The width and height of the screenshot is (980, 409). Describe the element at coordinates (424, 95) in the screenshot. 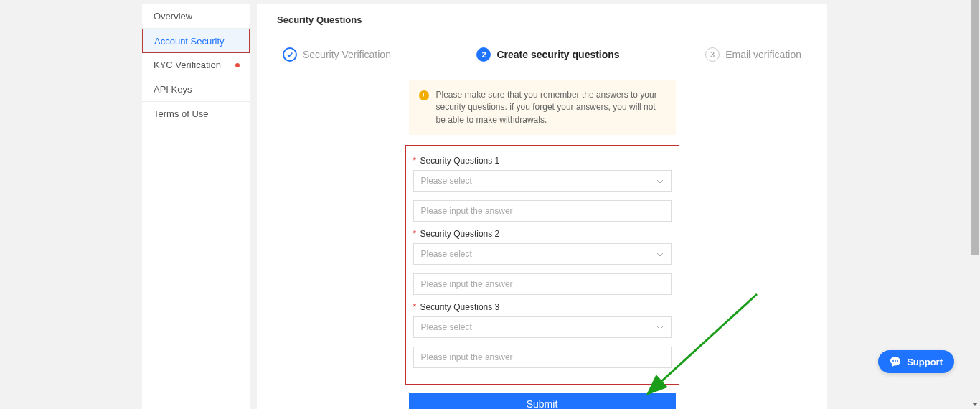

I see `warning-icon: !` at that location.